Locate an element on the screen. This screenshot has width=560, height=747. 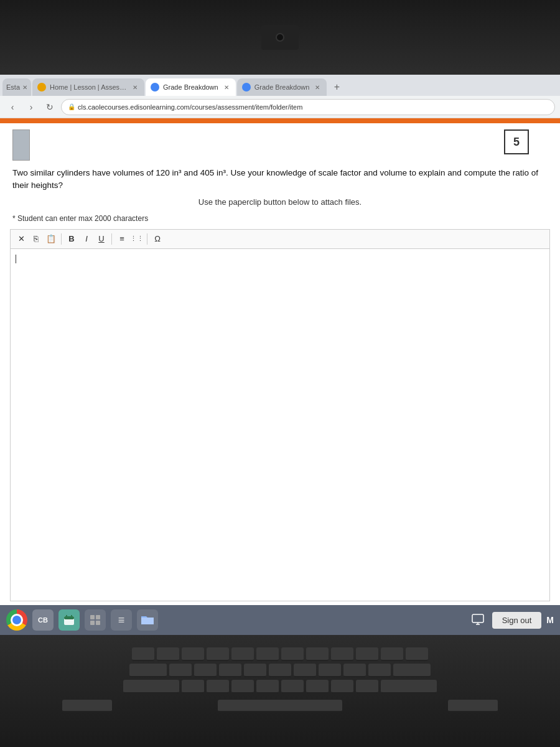
cb-taskbar-icon: CB is located at coordinates (43, 620).